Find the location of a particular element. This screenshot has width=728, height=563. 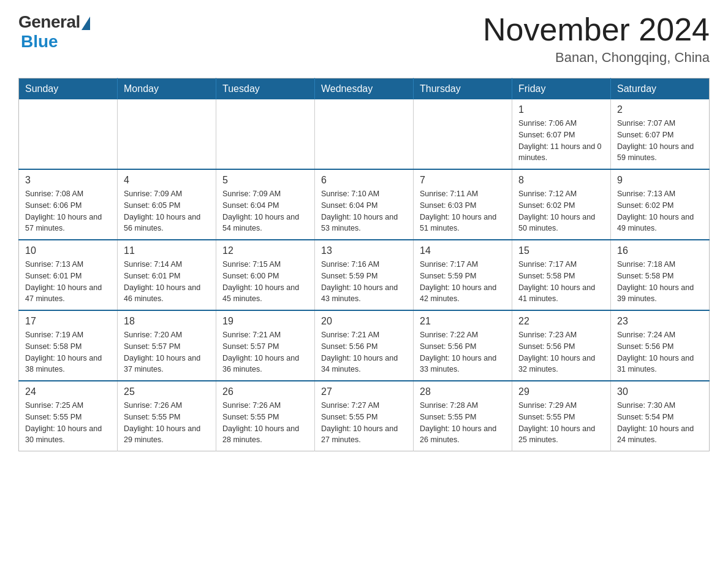

logo-general-text: General is located at coordinates (49, 22).